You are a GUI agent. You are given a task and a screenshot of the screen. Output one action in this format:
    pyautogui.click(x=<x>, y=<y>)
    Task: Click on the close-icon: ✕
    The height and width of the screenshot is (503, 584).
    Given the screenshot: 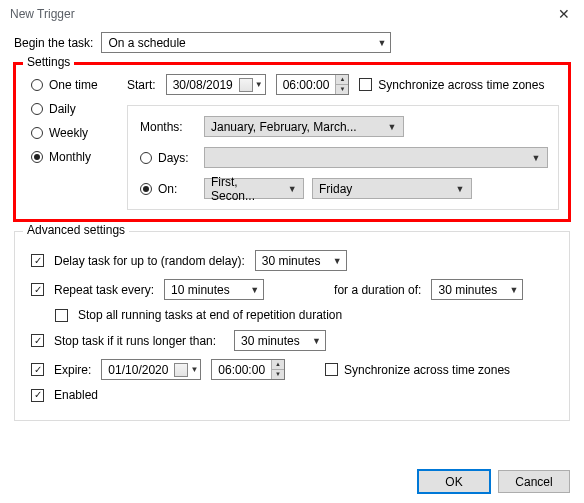 What is the action you would take?
    pyautogui.click(x=564, y=14)
    